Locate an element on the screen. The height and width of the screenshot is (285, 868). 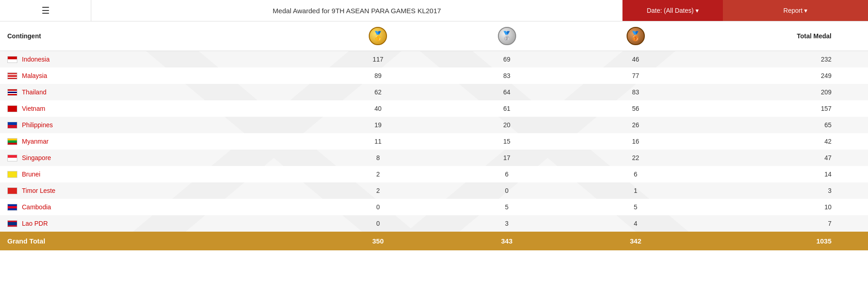
flag-malaysia is located at coordinates (12, 76).